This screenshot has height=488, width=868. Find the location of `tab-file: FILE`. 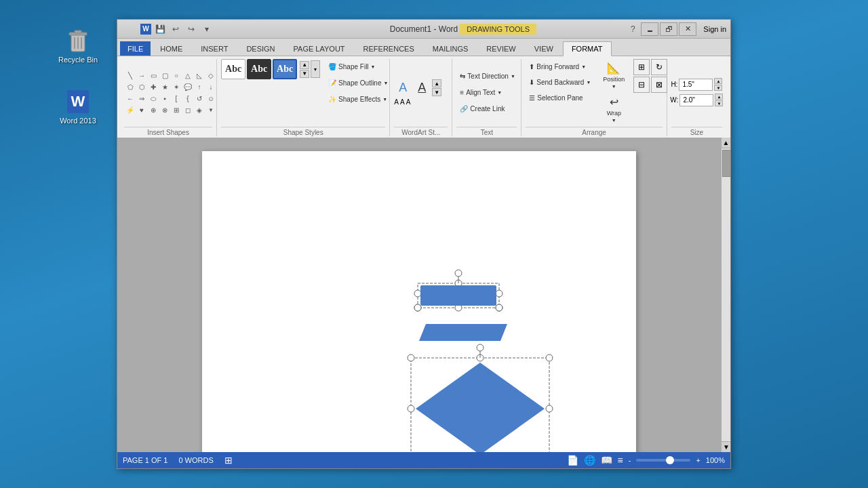

tab-file: FILE is located at coordinates (136, 49).